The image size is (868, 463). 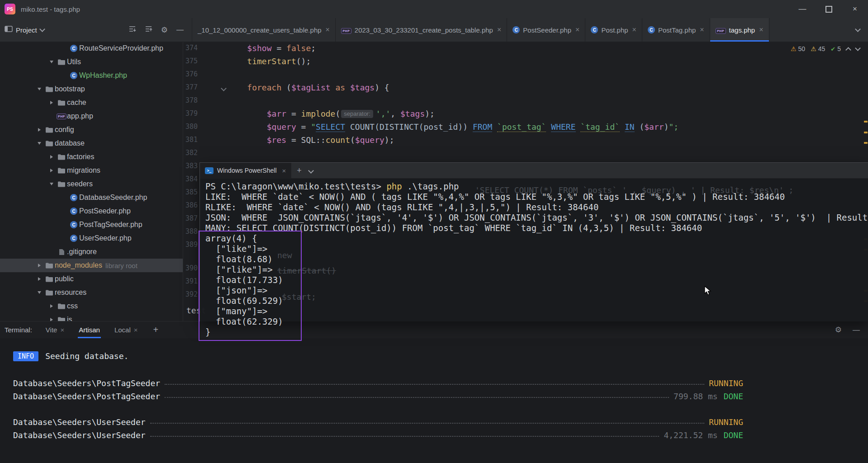 I want to click on close-button: ×, so click(x=855, y=9).